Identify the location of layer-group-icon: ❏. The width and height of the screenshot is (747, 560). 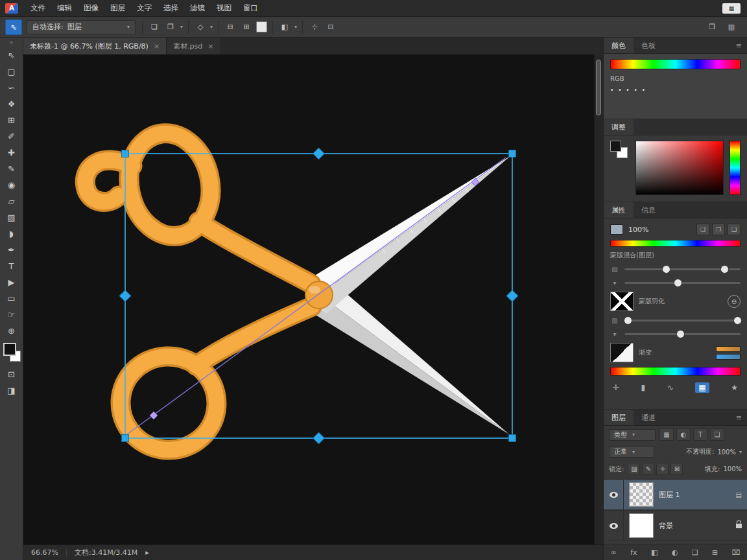
(695, 552).